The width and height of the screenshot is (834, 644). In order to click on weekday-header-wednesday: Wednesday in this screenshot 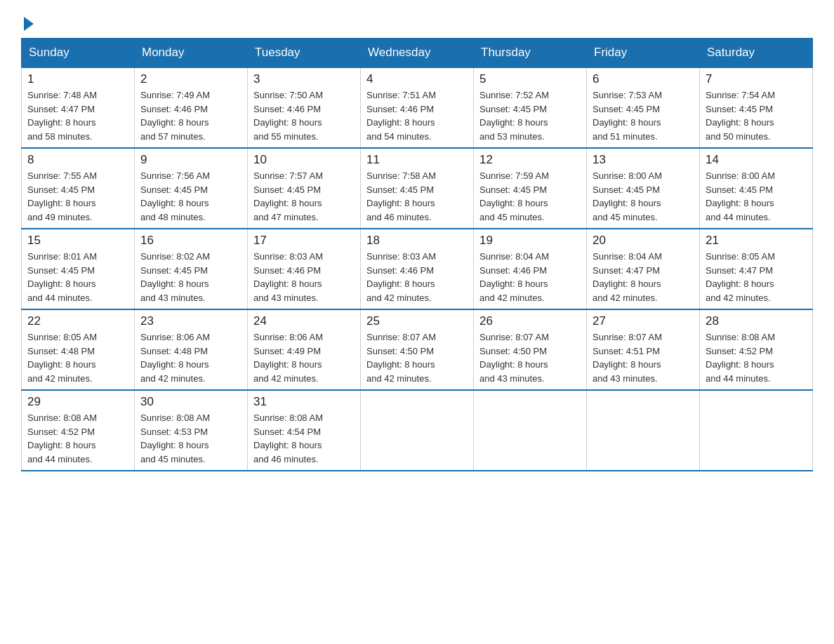, I will do `click(417, 53)`.